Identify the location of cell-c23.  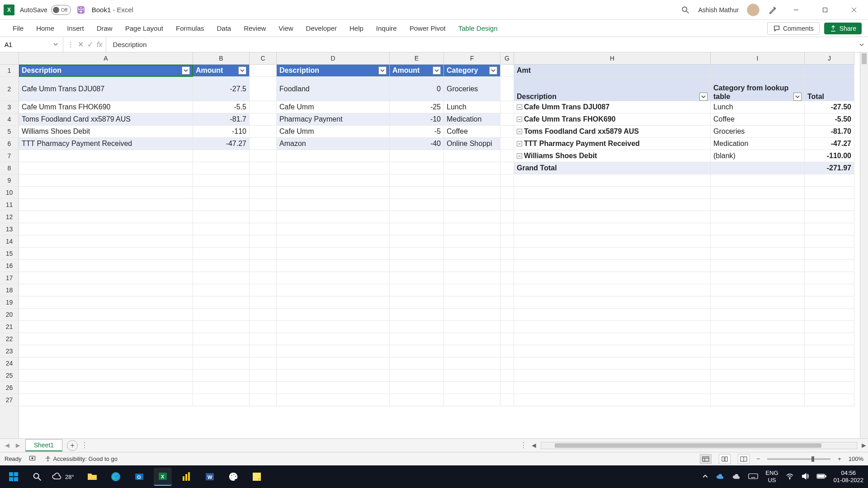
(263, 352).